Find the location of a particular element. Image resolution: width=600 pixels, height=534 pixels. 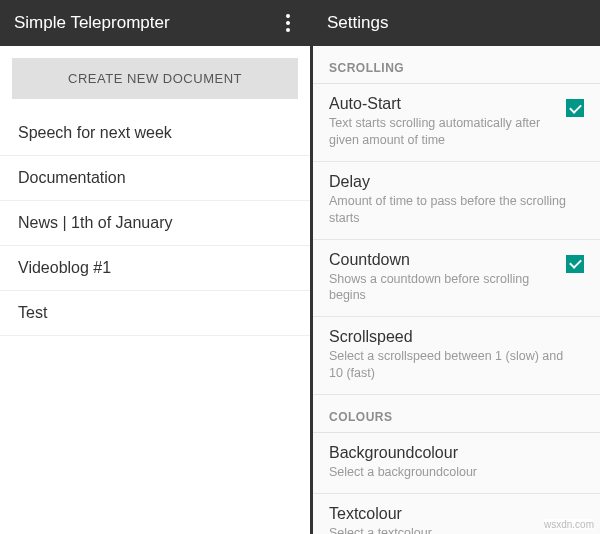

watermark: wsxdn.com is located at coordinates (569, 524).